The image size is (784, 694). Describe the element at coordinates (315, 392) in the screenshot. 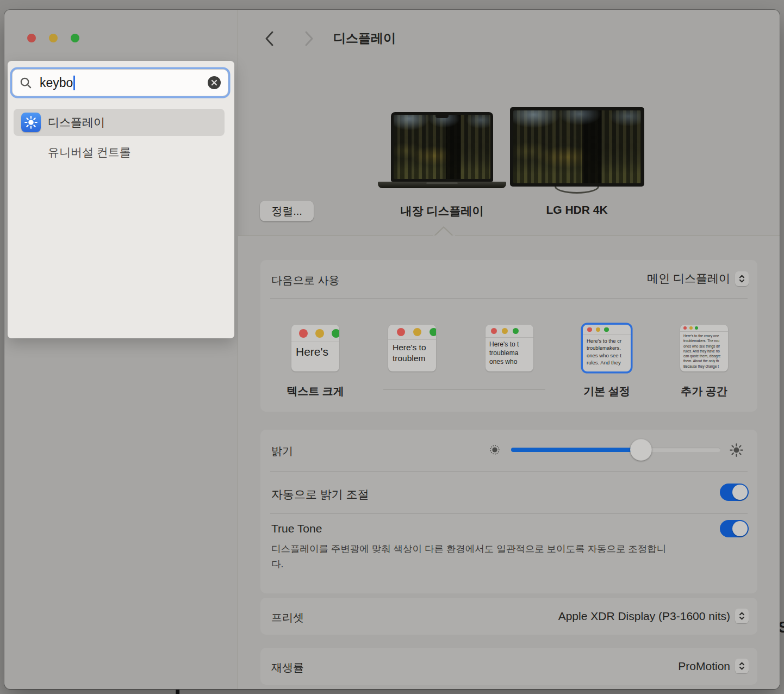

I see `scaling-label-larger-text: 텍스트 크게` at that location.